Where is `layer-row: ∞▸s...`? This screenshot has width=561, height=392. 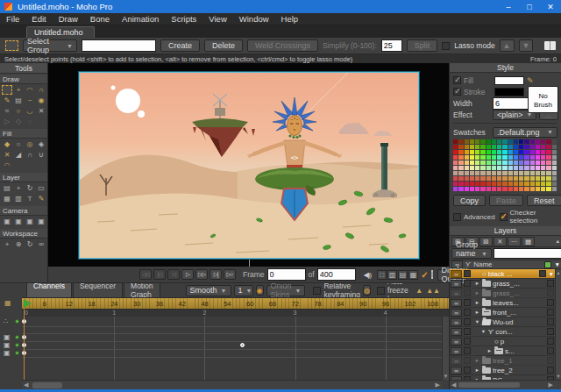
layer-row: ∞▸s... is located at coordinates (502, 351).